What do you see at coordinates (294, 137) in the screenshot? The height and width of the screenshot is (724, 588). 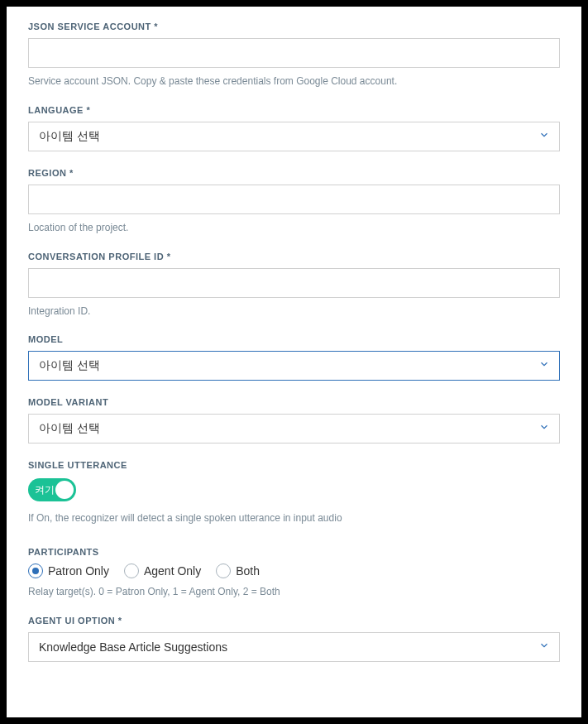 I see `language-select: 아이템 선택` at bounding box center [294, 137].